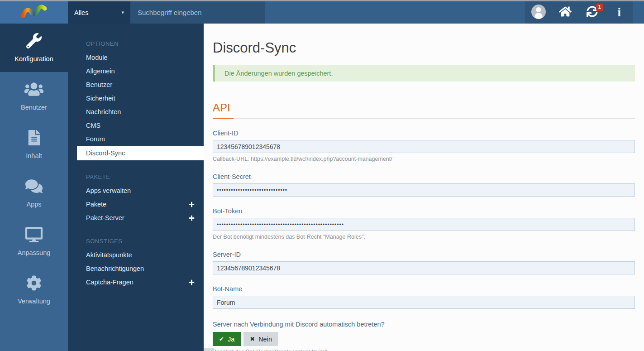 This screenshot has height=351, width=644. I want to click on check-icon: ✔, so click(222, 339).